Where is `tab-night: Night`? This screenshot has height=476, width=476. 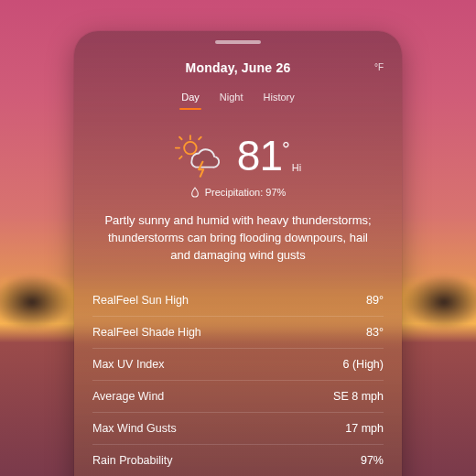
tab-night: Night is located at coordinates (232, 101).